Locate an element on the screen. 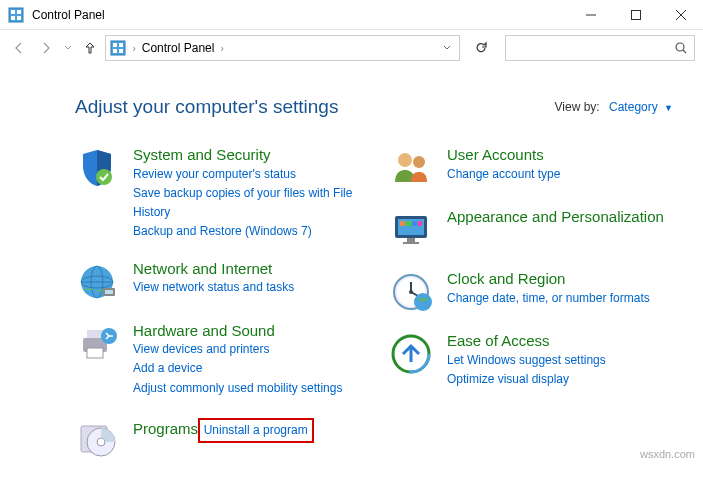 Image resolution: width=703 pixels, height=500 pixels. category-link: Save backup copies of your files with Fi… is located at coordinates (246, 203).